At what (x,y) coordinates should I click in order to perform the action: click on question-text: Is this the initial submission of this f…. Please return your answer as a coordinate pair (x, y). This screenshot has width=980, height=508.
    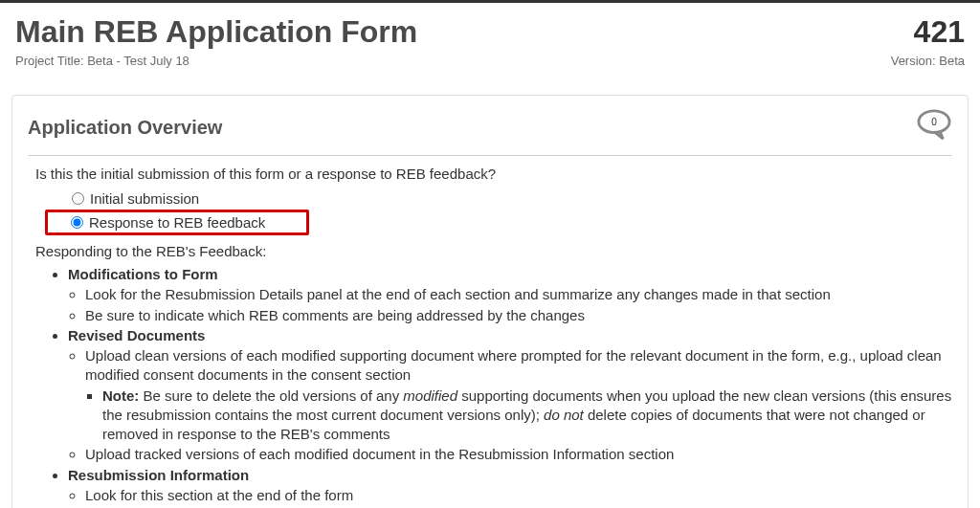
    Looking at the image, I should click on (494, 174).